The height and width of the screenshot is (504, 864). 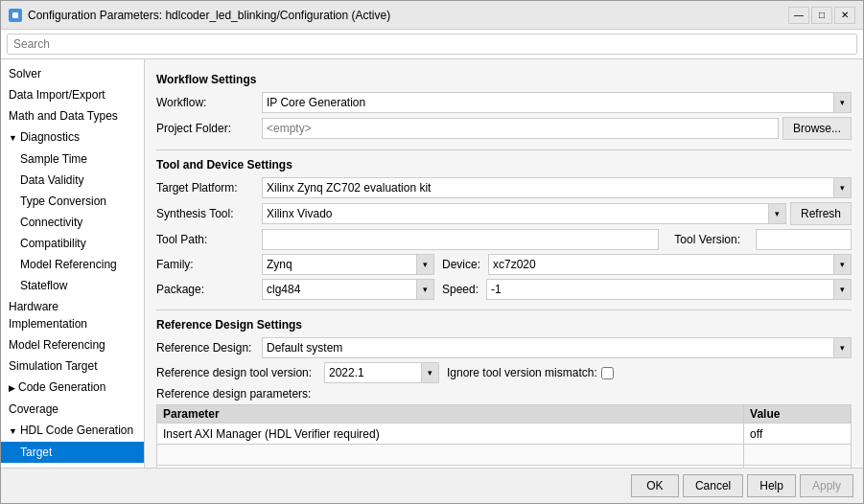 I want to click on workflow-row: Workflow: IP Core Generation ▾, so click(x=504, y=103).